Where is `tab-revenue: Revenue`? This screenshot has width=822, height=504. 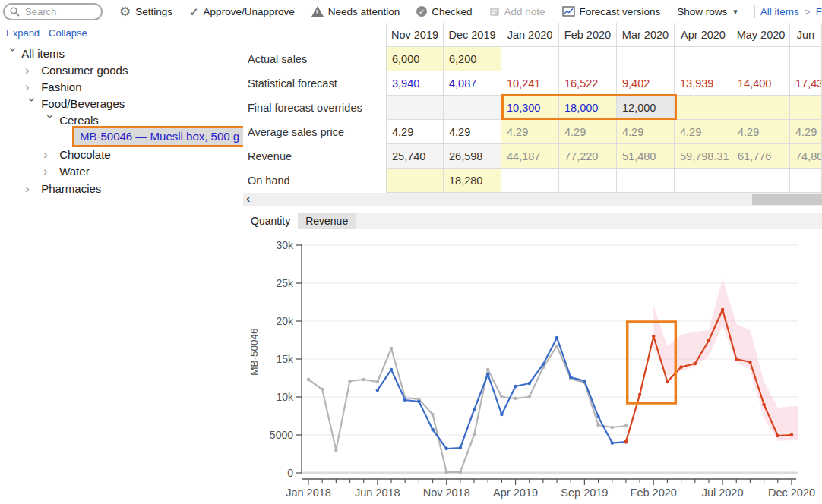
tab-revenue: Revenue is located at coordinates (327, 222).